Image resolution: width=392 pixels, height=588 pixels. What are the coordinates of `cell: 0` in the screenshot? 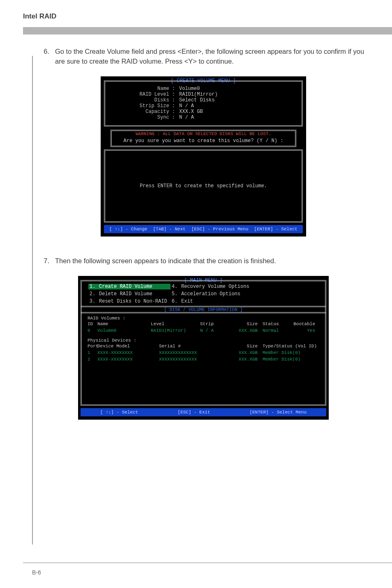 It's located at (92, 331).